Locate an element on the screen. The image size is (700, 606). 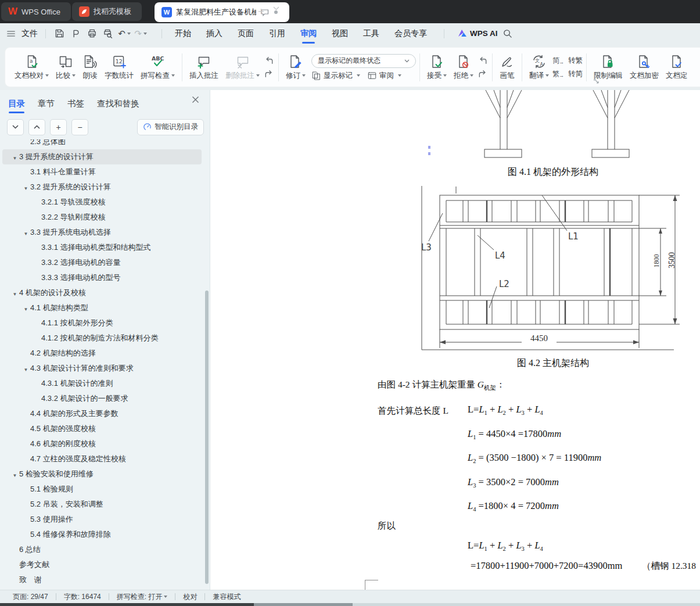
outline-item: 3.3.2 选择电动机的容量 is located at coordinates (102, 263).